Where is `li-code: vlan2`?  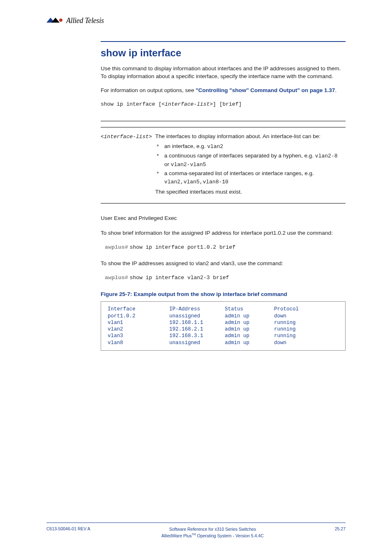 li-code: vlan2 is located at coordinates (215, 146).